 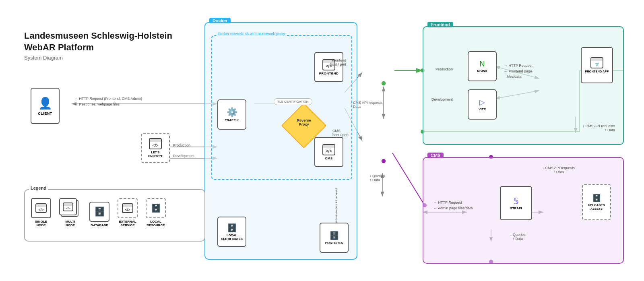 What do you see at coordinates (597, 207) in the screenshot?
I see `uploaded-assets-label: UPLOADED ASSETS` at bounding box center [597, 207].